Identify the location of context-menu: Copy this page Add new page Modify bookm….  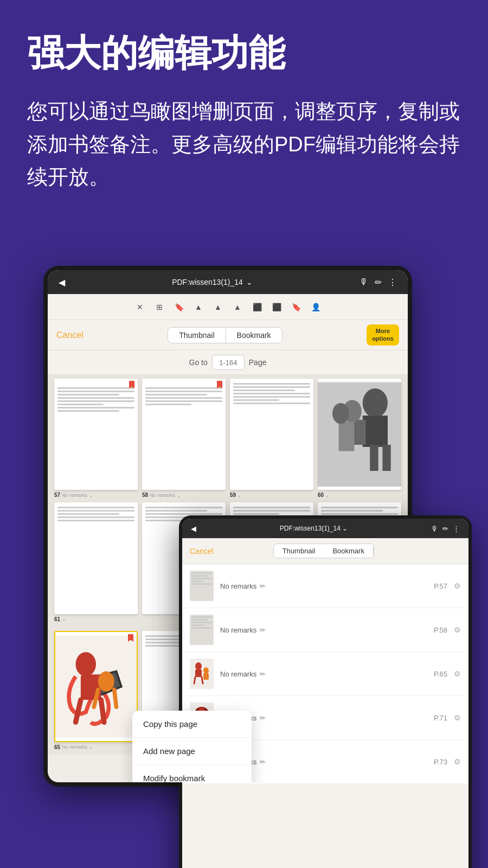
(192, 746).